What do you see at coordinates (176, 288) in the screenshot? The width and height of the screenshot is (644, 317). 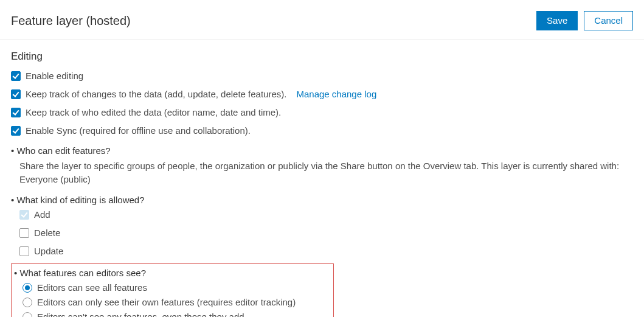 I see `row-visibility-all: Editors can see all features` at bounding box center [176, 288].